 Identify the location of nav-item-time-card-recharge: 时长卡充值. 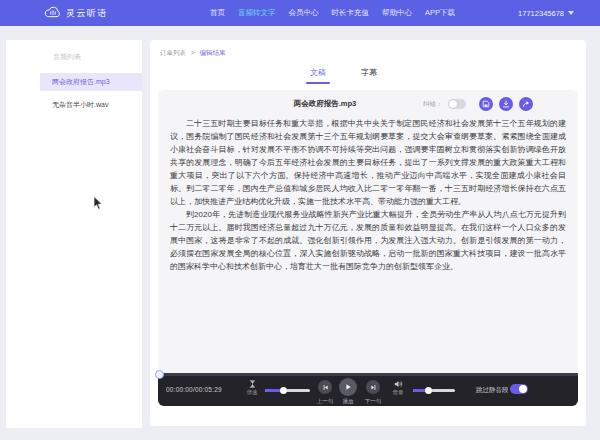
(351, 13).